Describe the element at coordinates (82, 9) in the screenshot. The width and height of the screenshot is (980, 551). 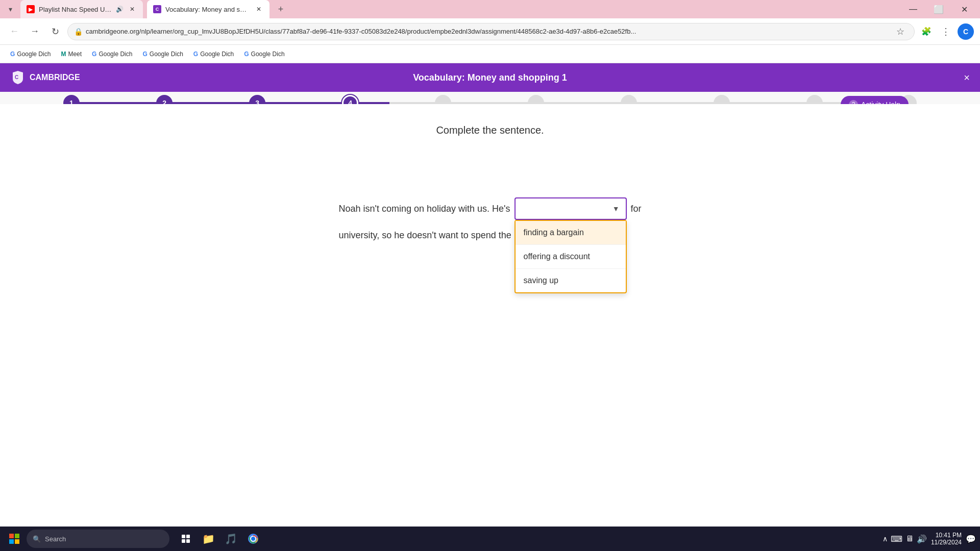
I see `tab-1: ▶ Playlist Nhac Speed Up Chi... 🔊 ✕` at that location.